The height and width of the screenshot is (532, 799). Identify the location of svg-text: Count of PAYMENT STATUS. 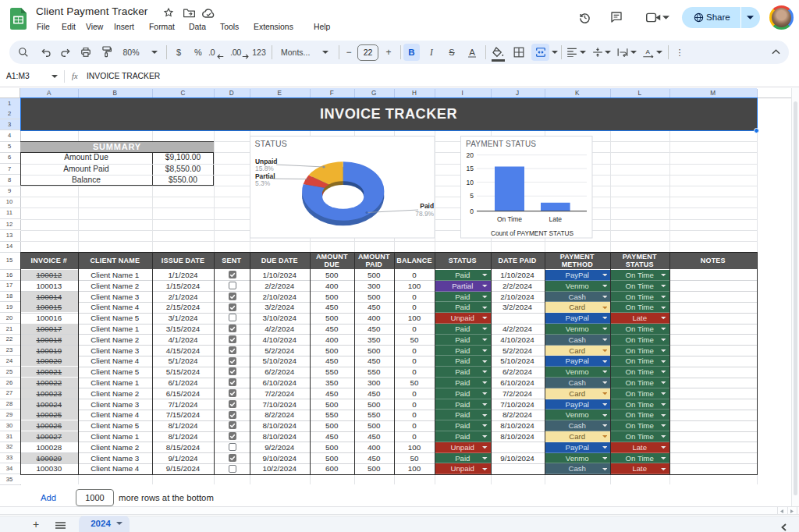
(532, 233).